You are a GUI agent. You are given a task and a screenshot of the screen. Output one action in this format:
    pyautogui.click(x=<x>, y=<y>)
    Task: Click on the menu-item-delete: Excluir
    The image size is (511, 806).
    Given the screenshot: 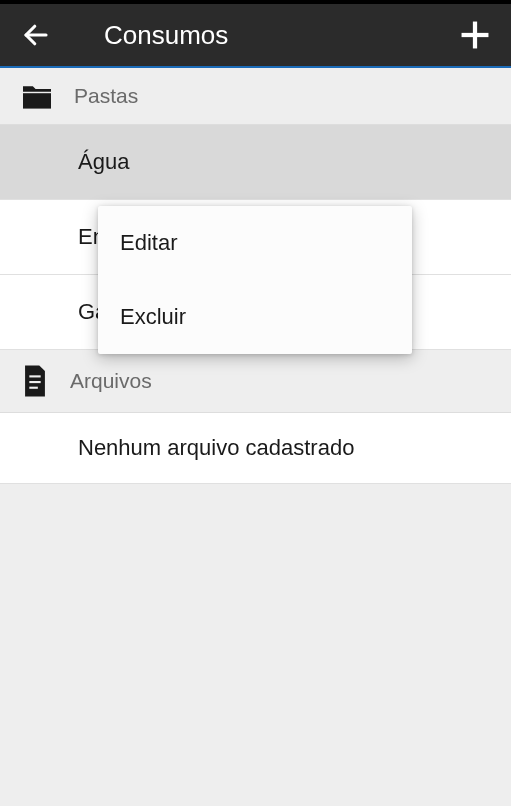 What is the action you would take?
    pyautogui.click(x=255, y=317)
    